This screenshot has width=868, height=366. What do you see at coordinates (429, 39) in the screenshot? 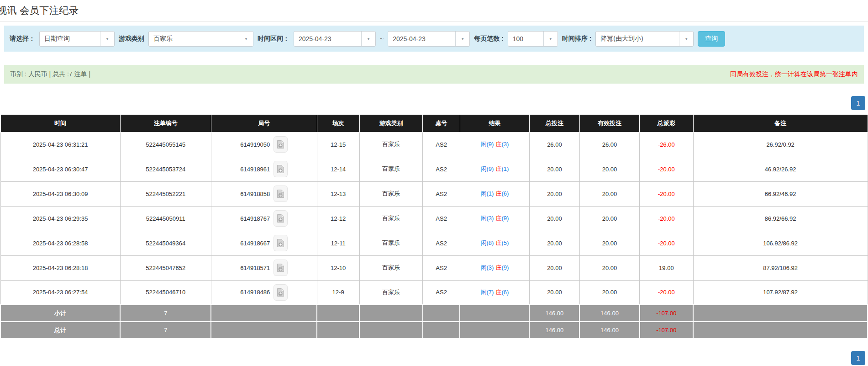
I see `date-to-select: 2025-04-23 ▾` at bounding box center [429, 39].